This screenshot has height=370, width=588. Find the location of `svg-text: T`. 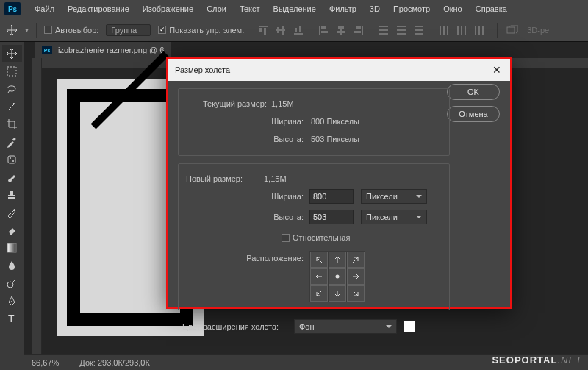

svg-text: T is located at coordinates (12, 319).